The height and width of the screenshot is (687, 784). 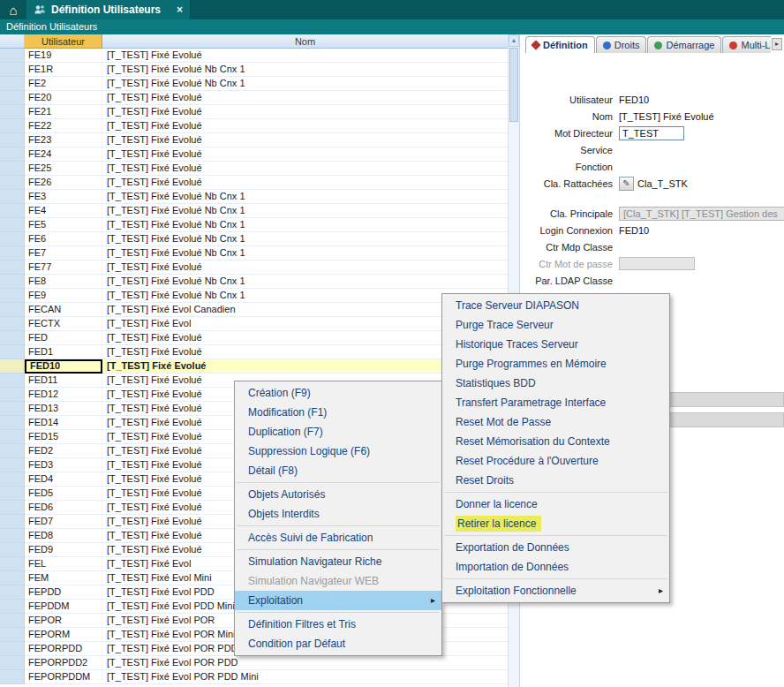 What do you see at coordinates (64, 578) in the screenshot?
I see `cell-utilisateur: FEM` at bounding box center [64, 578].